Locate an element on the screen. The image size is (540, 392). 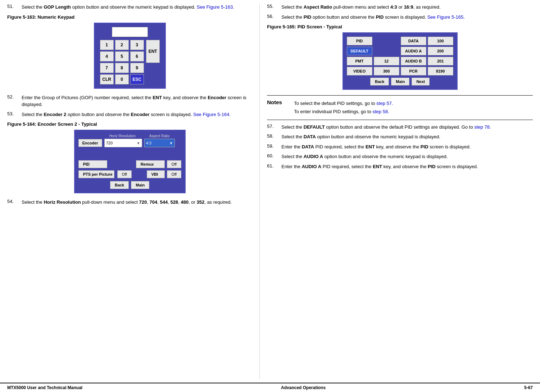
key-esc: ESC is located at coordinates (137, 79).